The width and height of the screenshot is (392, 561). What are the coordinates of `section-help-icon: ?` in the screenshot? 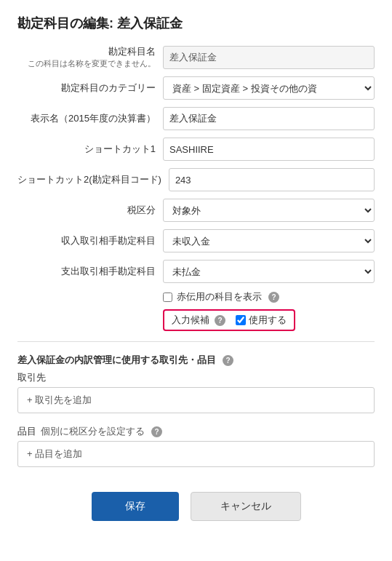 It's located at (228, 361).